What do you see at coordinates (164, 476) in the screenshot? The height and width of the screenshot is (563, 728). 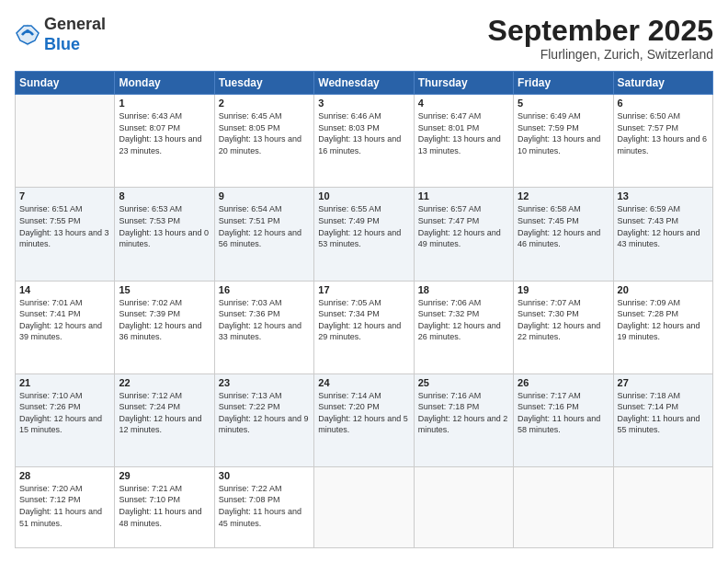 I see `day-number: 29` at bounding box center [164, 476].